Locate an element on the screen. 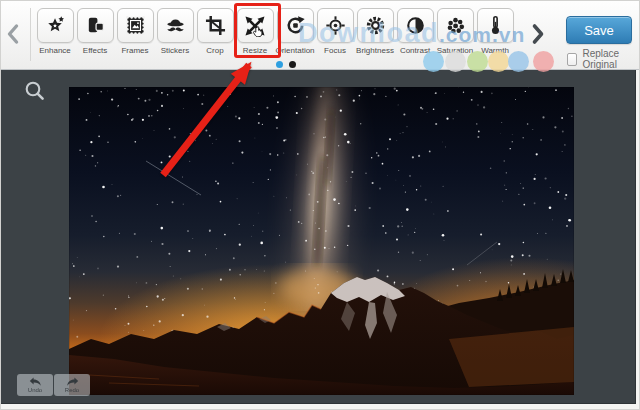 The image size is (640, 410). tool-focus: Focus is located at coordinates (335, 32).